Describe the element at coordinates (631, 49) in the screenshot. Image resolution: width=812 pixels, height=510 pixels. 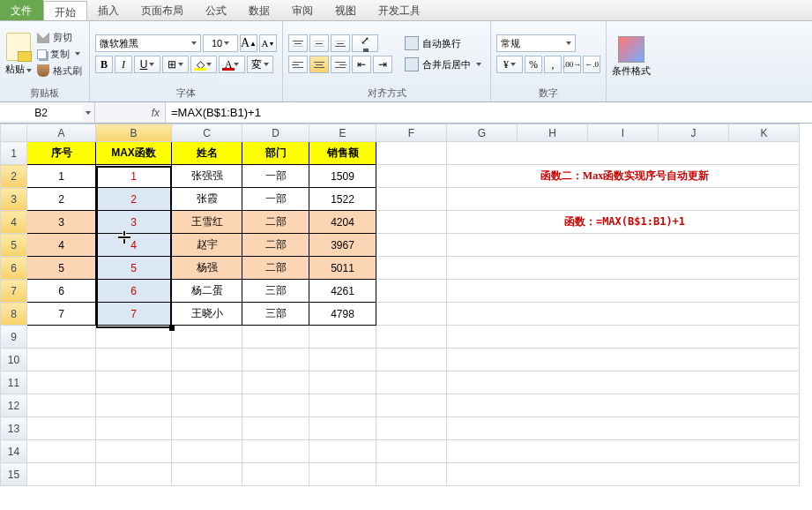
I see `conditional-format-icon` at that location.